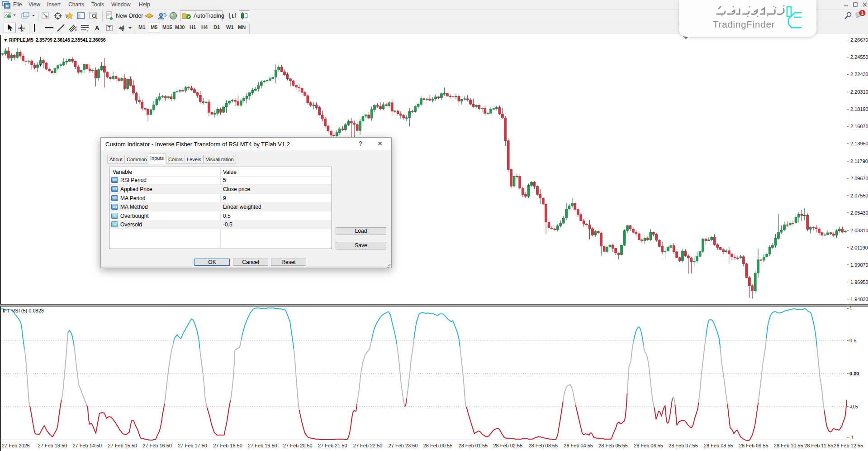 Image resolution: width=868 pixels, height=451 pixels. Describe the element at coordinates (852, 437) in the screenshot. I see `svg-text: -1` at that location.